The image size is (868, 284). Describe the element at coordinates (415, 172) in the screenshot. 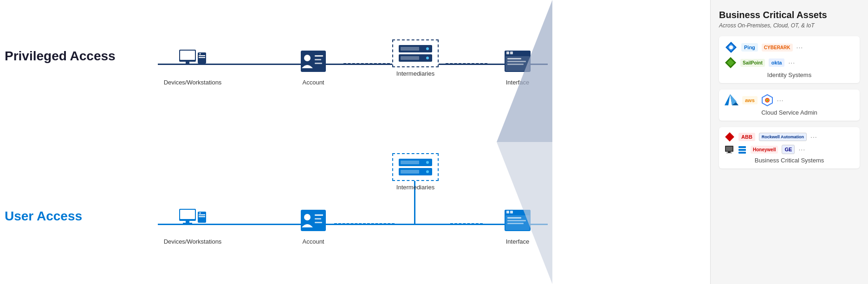

I see `user-intermediaries-node: Intermediaries` at that location.